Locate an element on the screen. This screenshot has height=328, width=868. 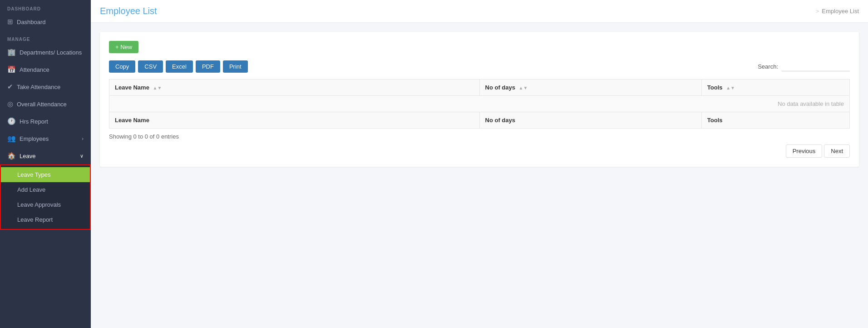
excel-button: Excel is located at coordinates (179, 66).